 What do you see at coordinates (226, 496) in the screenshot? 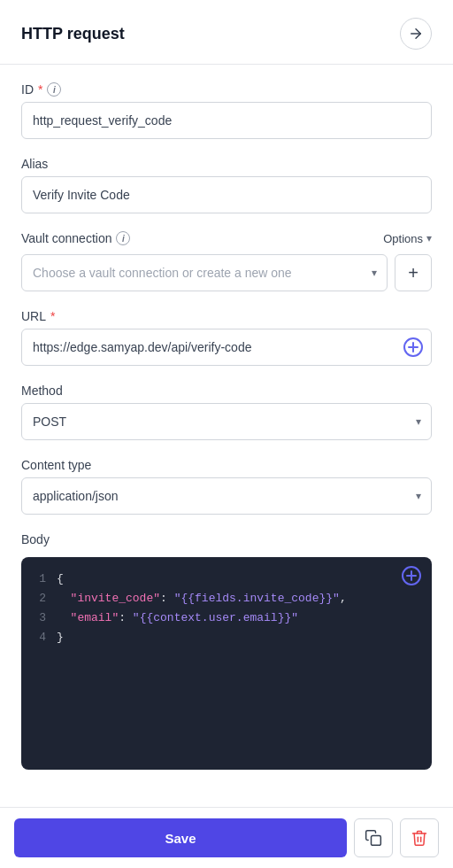
I see `content-type-select: application/json application/x-www-form-…` at bounding box center [226, 496].